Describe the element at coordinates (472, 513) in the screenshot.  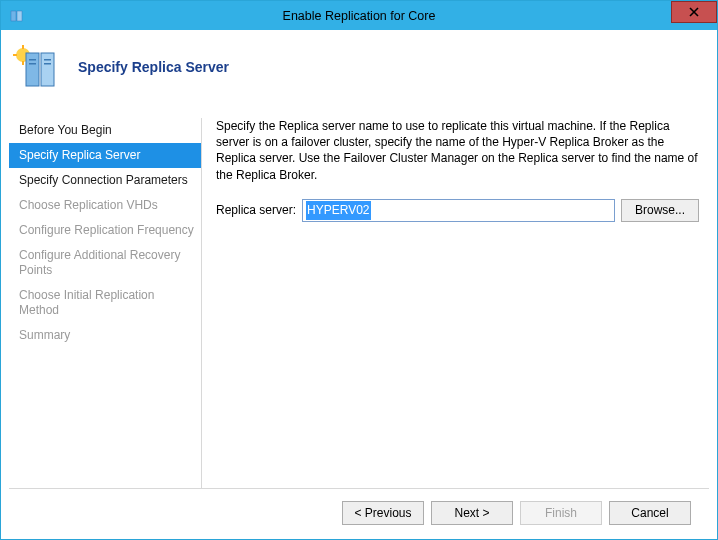
I see `next-button: Next >` at that location.